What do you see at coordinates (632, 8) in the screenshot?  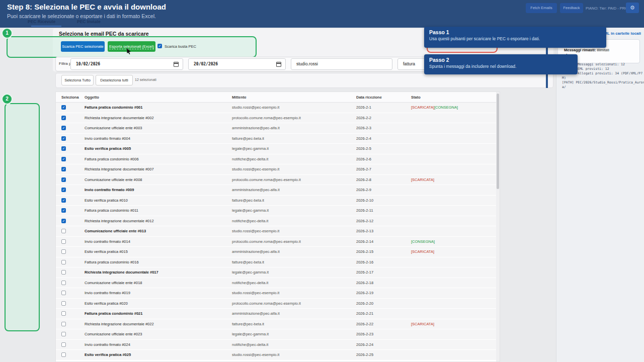 I see `gear-icon: ⚙` at bounding box center [632, 8].